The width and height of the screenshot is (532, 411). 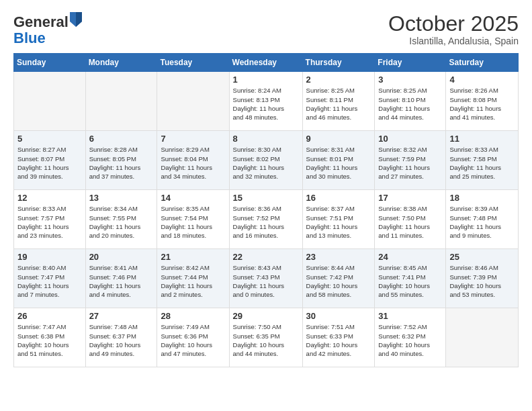 I want to click on day-info: Sunrise: 8:26 AM Sunset: 8:08 PM Dayligh…, so click(x=482, y=103).